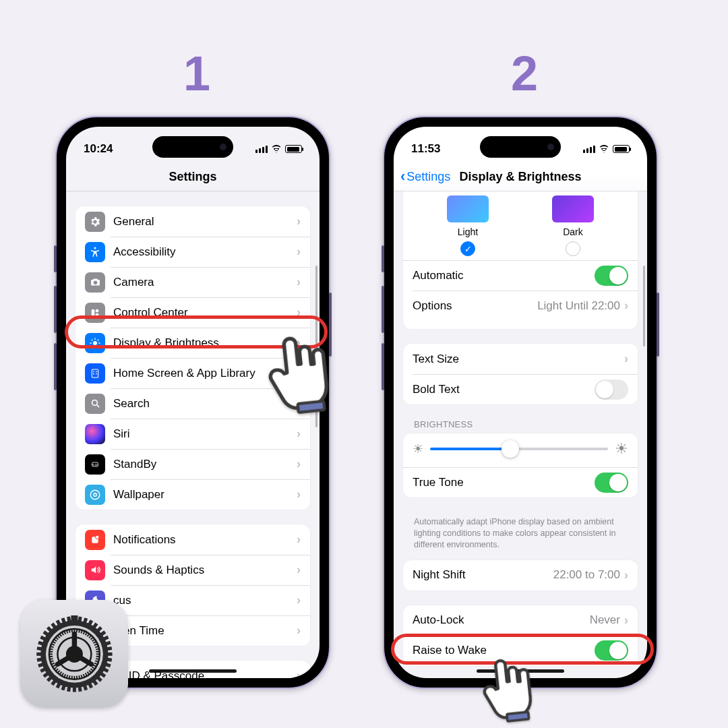 This screenshot has width=728, height=728. What do you see at coordinates (418, 449) in the screenshot?
I see `sun-small-icon: ☀︎` at bounding box center [418, 449].